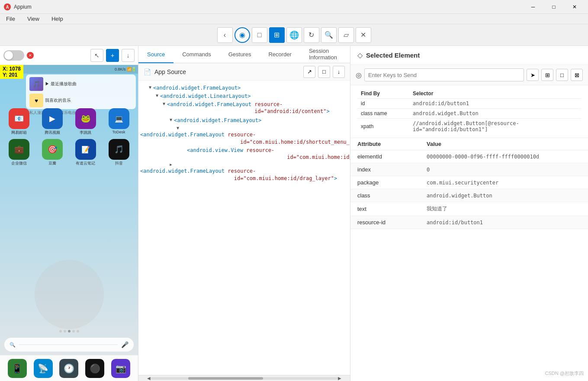  Describe the element at coordinates (226, 378) in the screenshot. I see `scroll-thumb` at that location.